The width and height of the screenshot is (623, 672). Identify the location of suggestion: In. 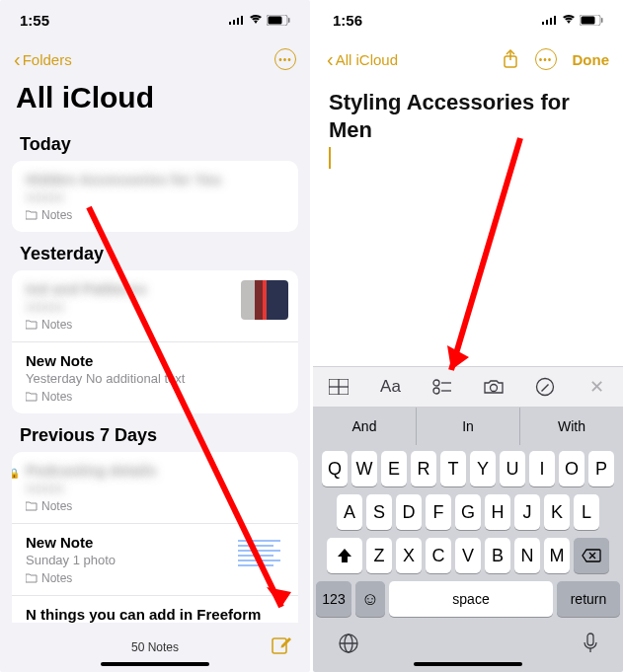
(468, 426).